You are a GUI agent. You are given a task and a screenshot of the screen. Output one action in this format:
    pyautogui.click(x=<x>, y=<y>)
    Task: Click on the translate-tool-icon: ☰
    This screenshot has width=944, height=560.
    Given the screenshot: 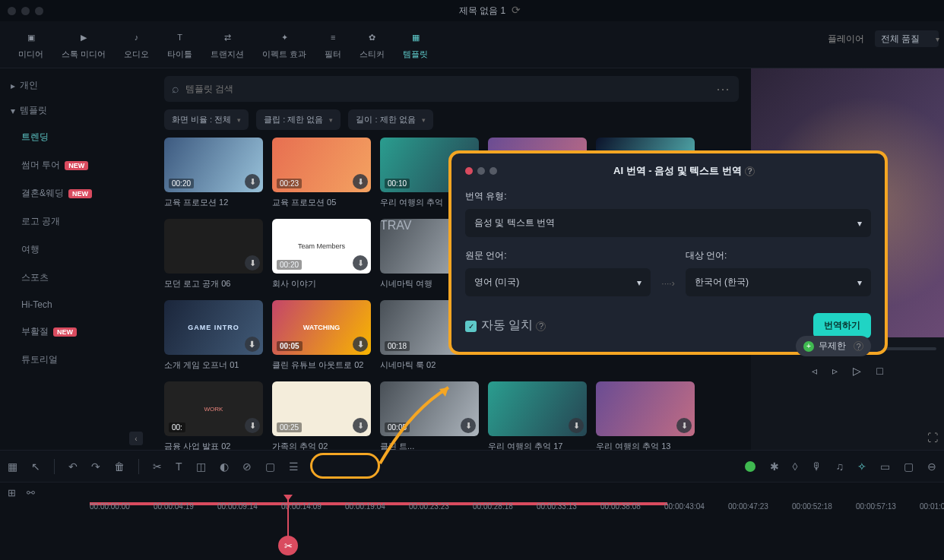 What is the action you would take?
    pyautogui.click(x=293, y=467)
    